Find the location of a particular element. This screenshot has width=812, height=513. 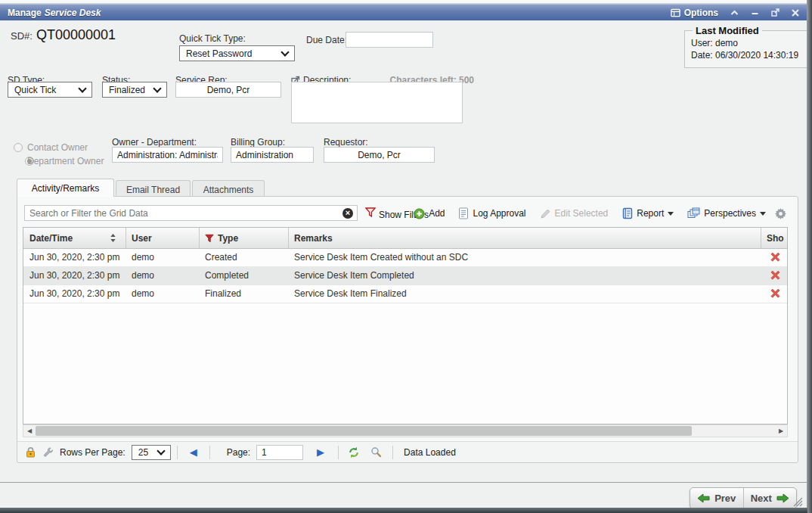

column-header-user: User is located at coordinates (142, 238).